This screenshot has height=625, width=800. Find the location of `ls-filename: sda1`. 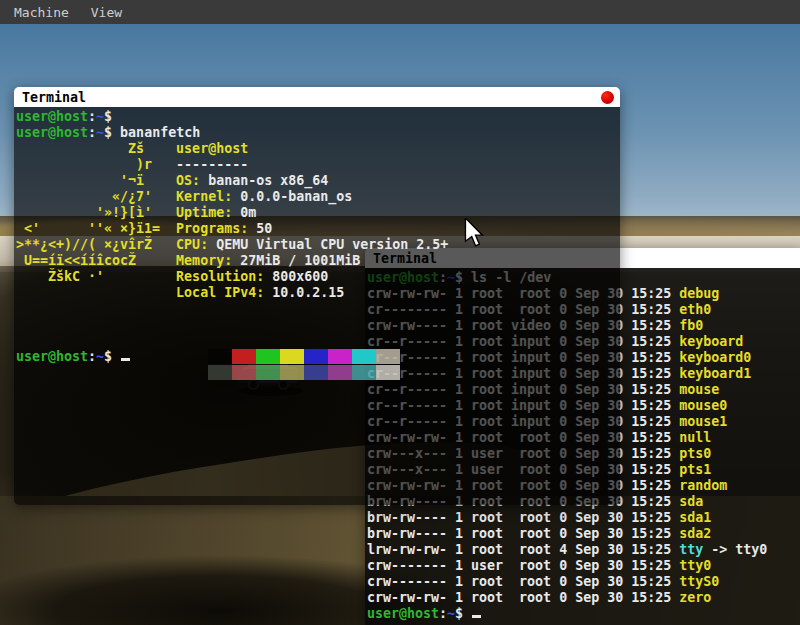

ls-filename: sda1 is located at coordinates (695, 518).